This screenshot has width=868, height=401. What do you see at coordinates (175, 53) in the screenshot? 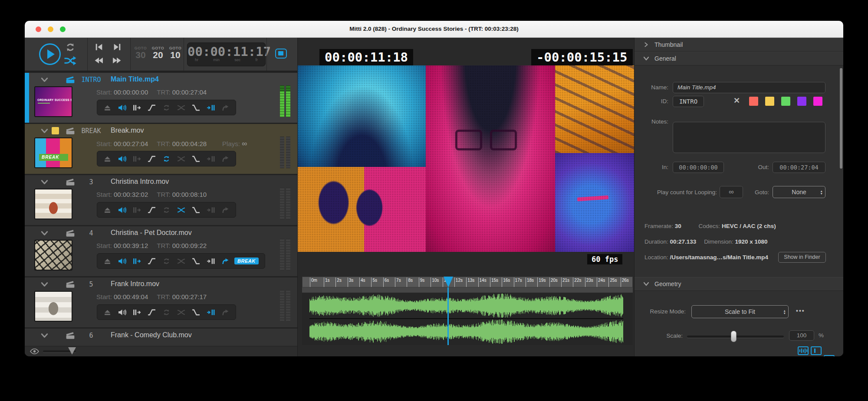
I see `goto-10-button: GOTO10` at bounding box center [175, 53].